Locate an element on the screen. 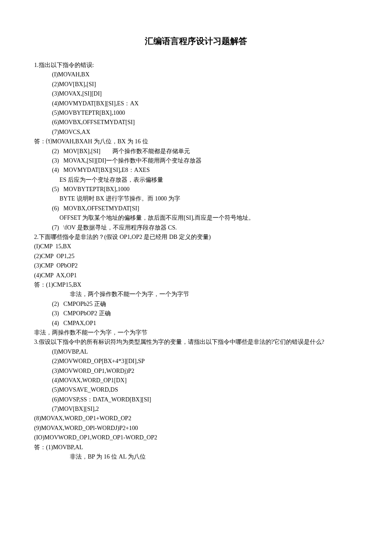 The image size is (392, 555). q1-item: (4)MOVMYDAT[BX][SI],ES：AX is located at coordinates (196, 104).